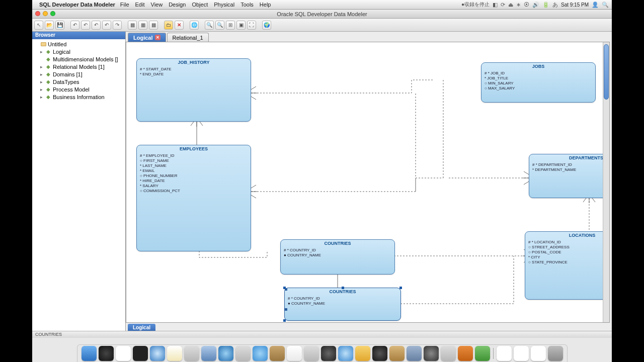  Describe the element at coordinates (89, 353) in the screenshot. I see `dock-finder-icon` at that location.